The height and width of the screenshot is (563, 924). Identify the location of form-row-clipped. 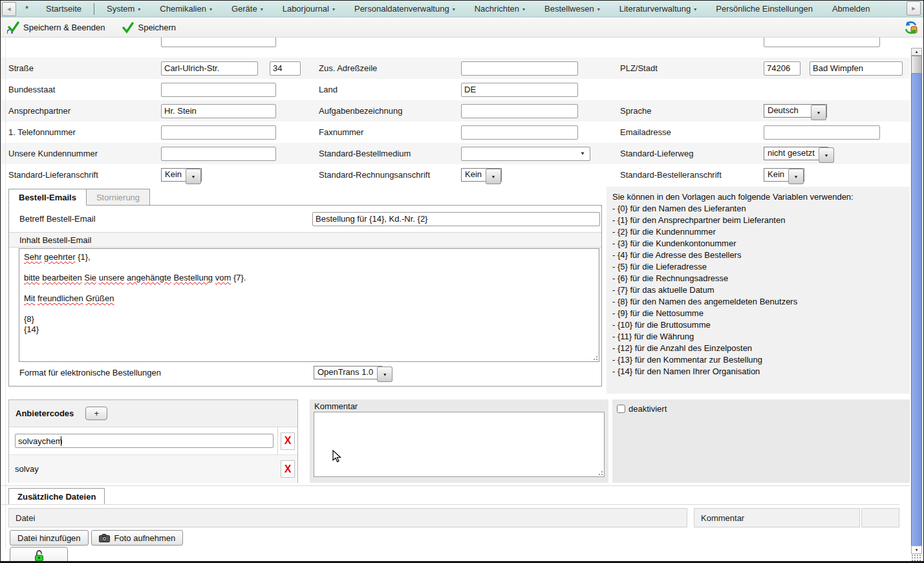
(455, 48).